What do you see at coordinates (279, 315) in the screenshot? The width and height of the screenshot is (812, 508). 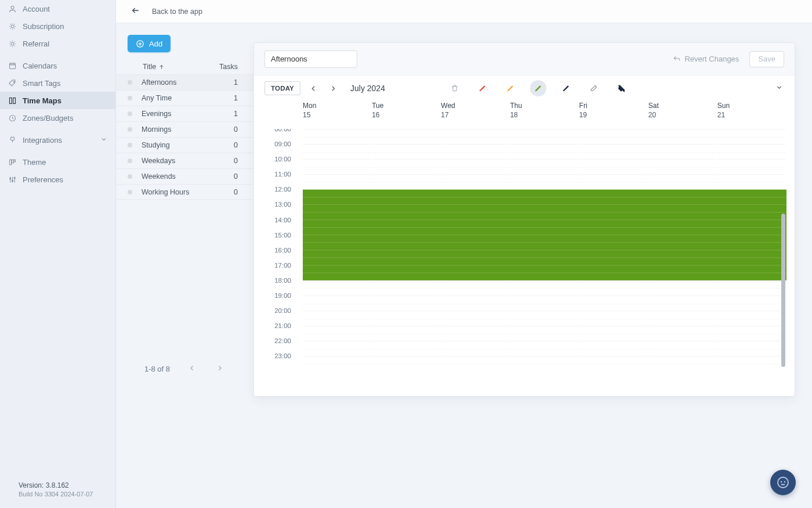 I see `time-label: 20:00` at bounding box center [279, 315].